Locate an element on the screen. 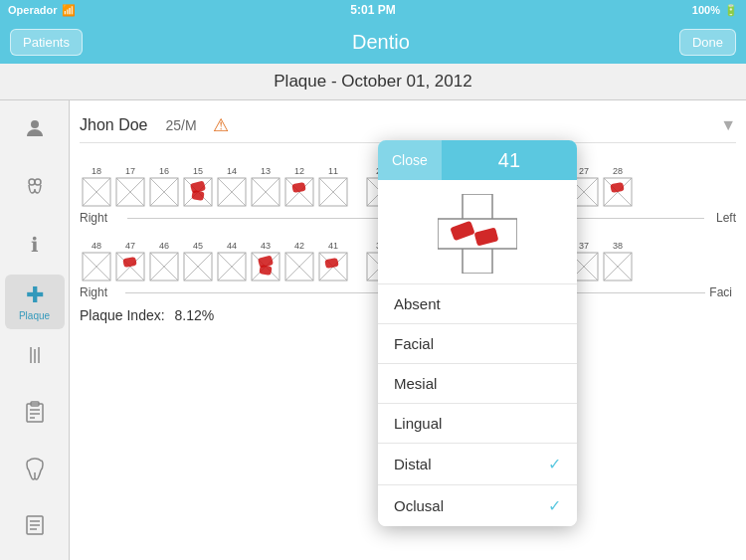 The width and height of the screenshot is (746, 560). tooth-44: 44 is located at coordinates (232, 261).